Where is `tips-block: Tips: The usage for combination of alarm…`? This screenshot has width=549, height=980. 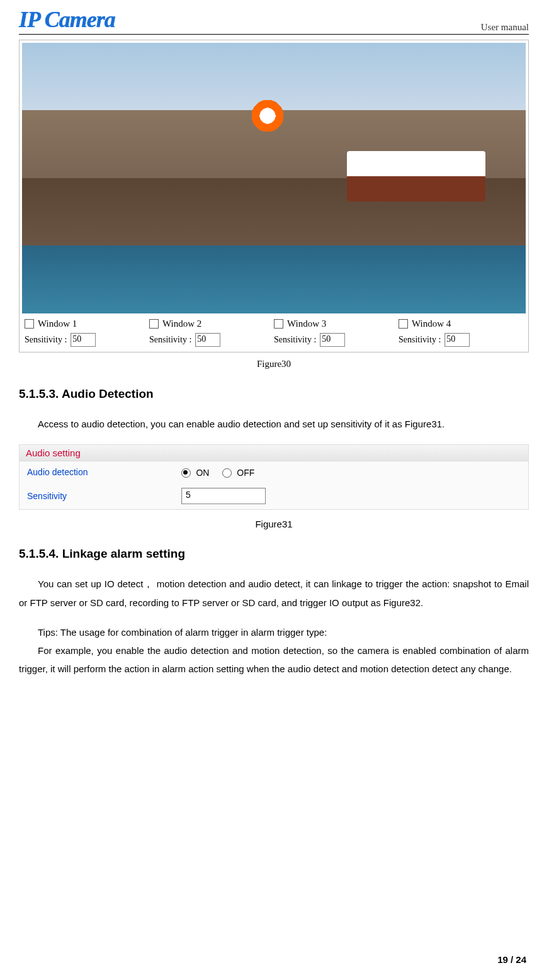
tips-block: Tips: The usage for combination of alarm… is located at coordinates (274, 651).